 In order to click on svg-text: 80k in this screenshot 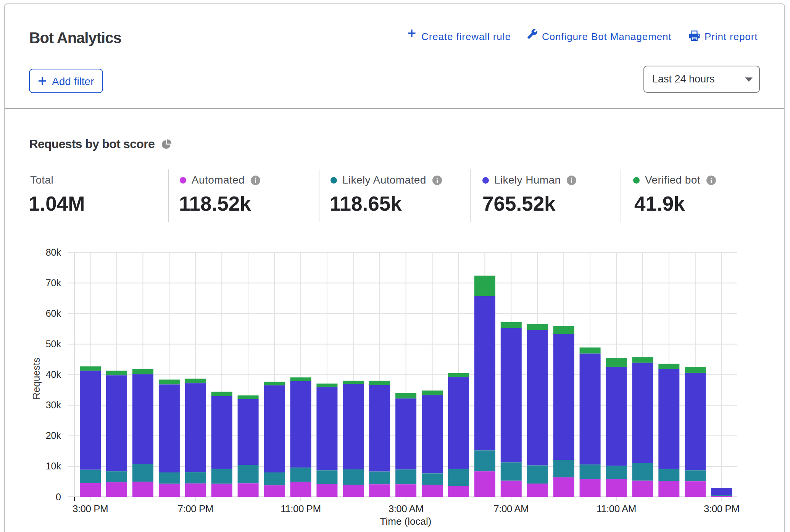, I will do `click(53, 252)`.